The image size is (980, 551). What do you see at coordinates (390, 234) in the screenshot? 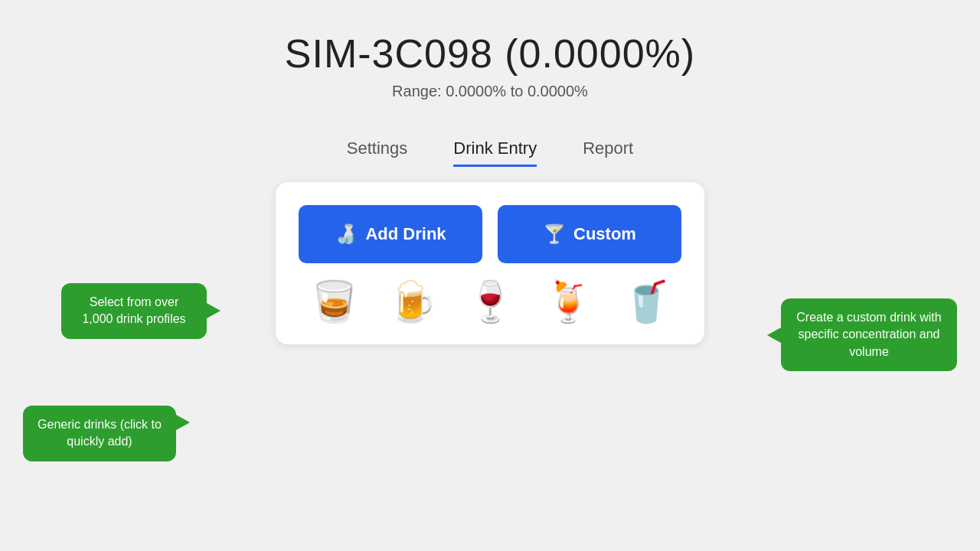
I see `add-drink-button: 🍶 Add Drink` at bounding box center [390, 234].